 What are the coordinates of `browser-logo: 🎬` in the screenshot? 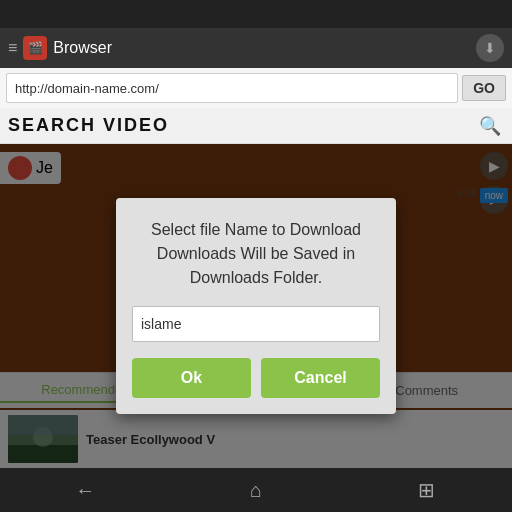 It's located at (35, 48).